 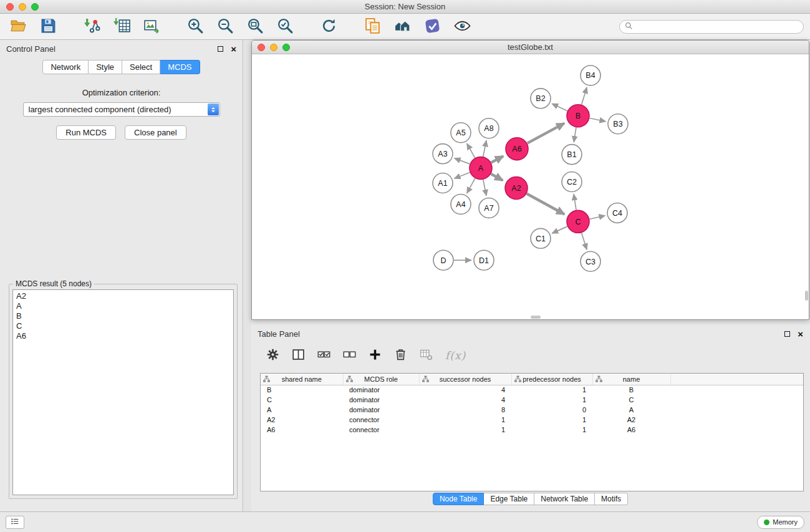 What do you see at coordinates (565, 499) in the screenshot?
I see `tab-network-table: Network Table` at bounding box center [565, 499].